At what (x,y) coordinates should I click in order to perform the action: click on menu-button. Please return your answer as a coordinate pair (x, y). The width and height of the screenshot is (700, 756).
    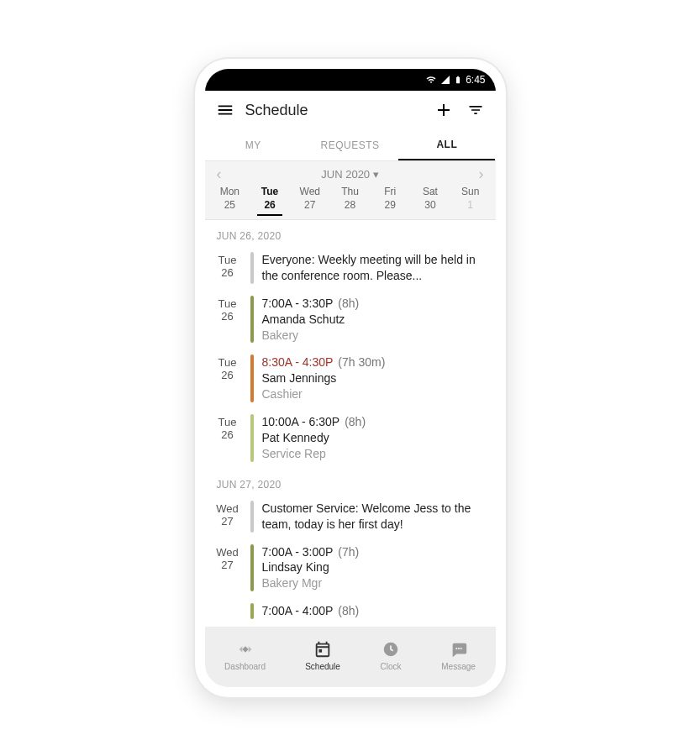
    Looking at the image, I should click on (225, 110).